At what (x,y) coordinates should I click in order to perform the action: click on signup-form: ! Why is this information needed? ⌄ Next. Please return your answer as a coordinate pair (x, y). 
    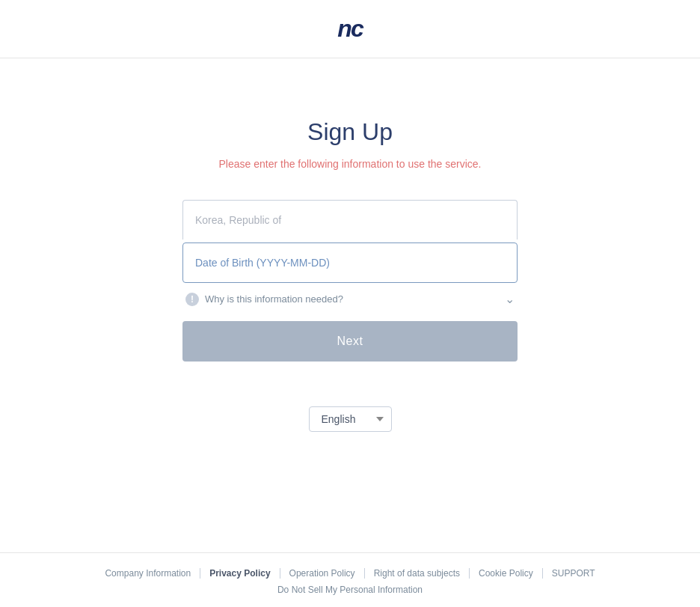
    Looking at the image, I should click on (350, 281).